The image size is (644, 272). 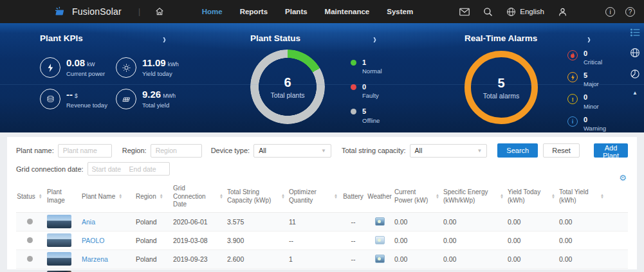 What do you see at coordinates (154, 63) in the screenshot?
I see `kpi-value: 11.09` at bounding box center [154, 63].